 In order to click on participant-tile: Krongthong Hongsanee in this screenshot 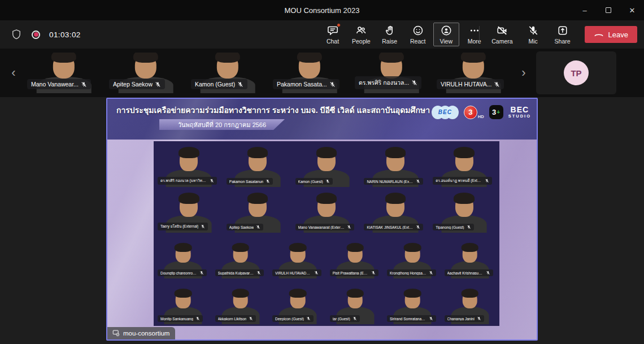, I will do `click(412, 256)`.